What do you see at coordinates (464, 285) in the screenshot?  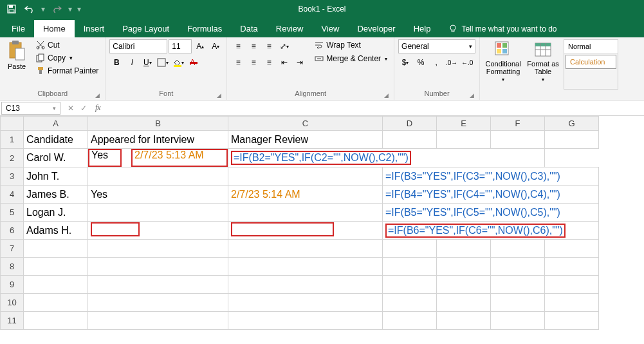 I see `cell-E9` at bounding box center [464, 285].